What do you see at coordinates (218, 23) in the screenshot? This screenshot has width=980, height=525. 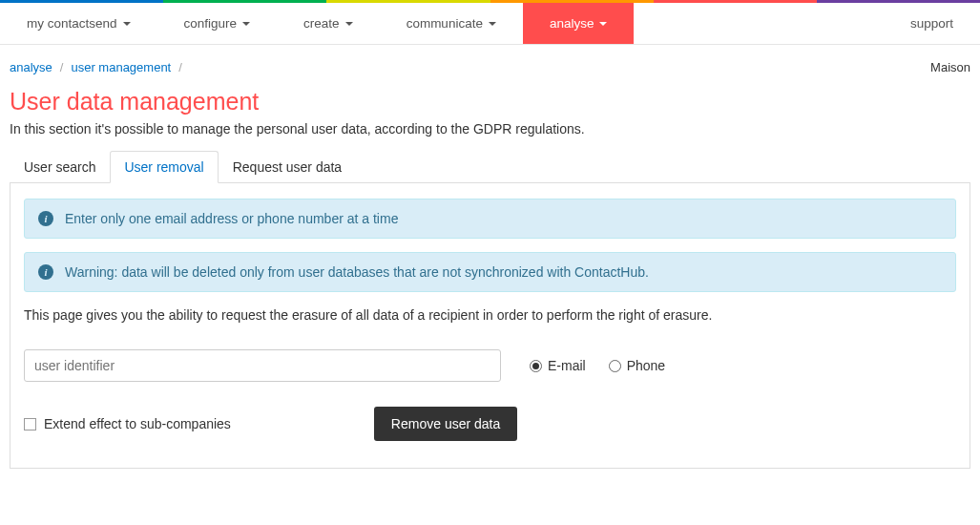 I see `nav-configure: configure` at bounding box center [218, 23].